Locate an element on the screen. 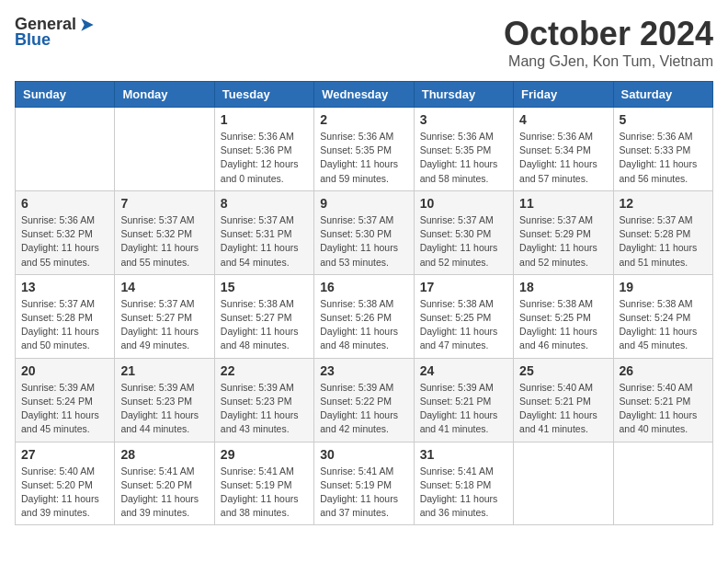  week-row-2: 6Sunrise: 5:36 AMSunset: 5:32 PMDaylight… is located at coordinates (364, 232).